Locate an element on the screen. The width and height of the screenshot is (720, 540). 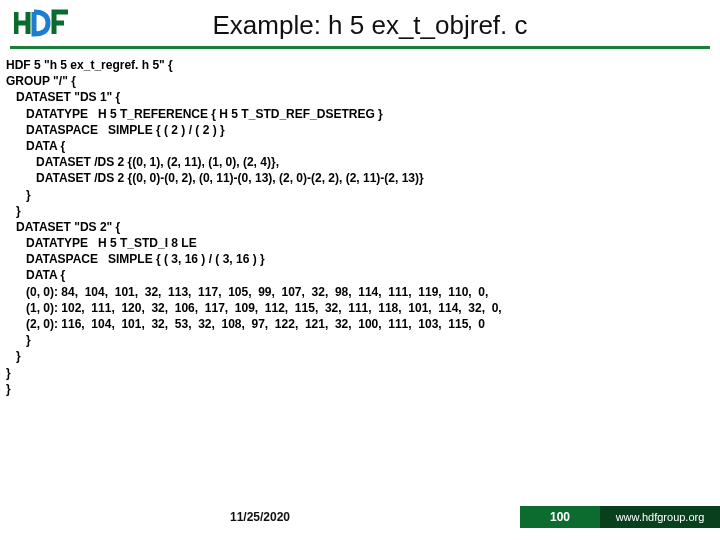
header: Example: h 5 ex_t_objref. c is located at coordinates (360, 23).